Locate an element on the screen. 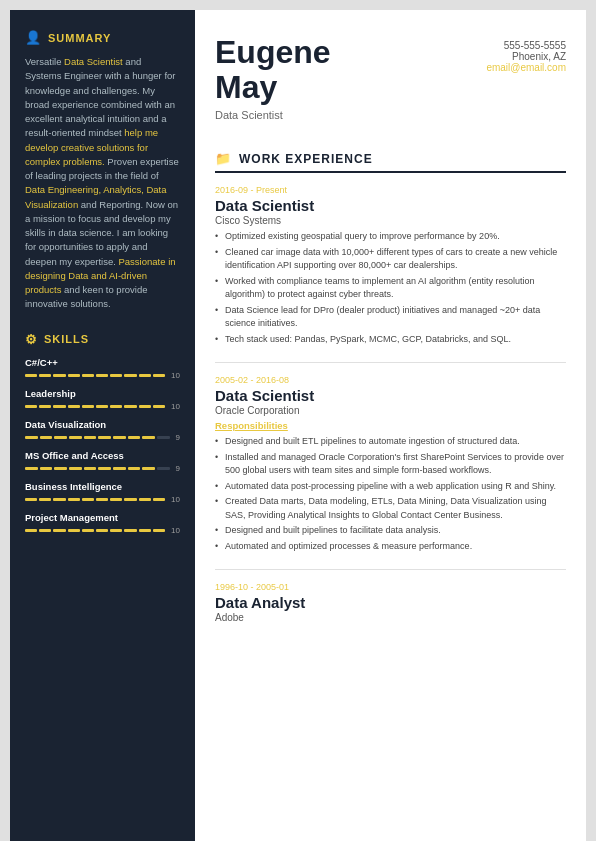 The image size is (596, 841). skill-name: Data Visualization is located at coordinates (102, 424).